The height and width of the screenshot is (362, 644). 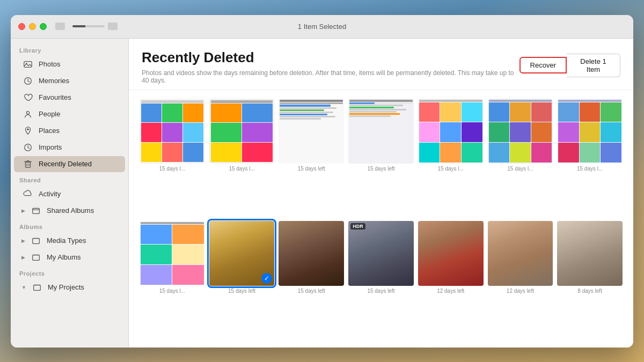 What do you see at coordinates (54, 80) in the screenshot?
I see `sidebar-memories-label: Memories` at bounding box center [54, 80].